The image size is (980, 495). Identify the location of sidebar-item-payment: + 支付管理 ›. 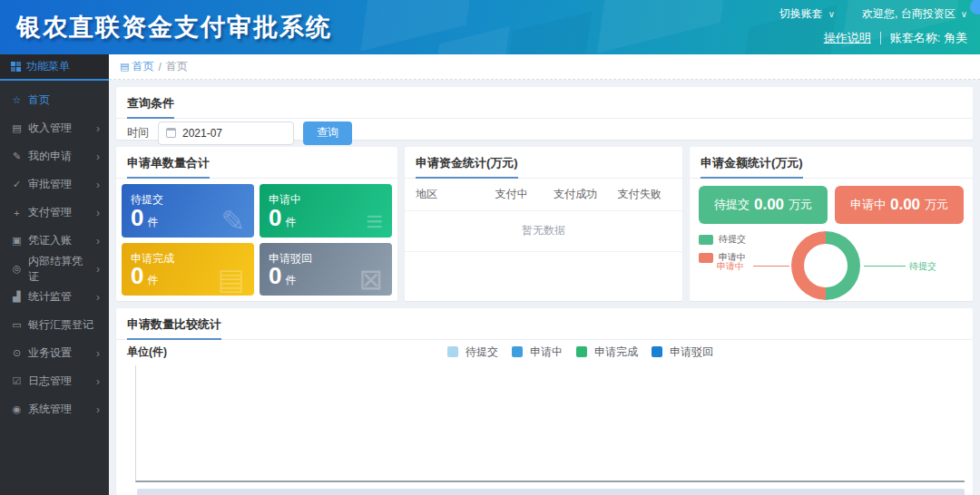
(54, 212).